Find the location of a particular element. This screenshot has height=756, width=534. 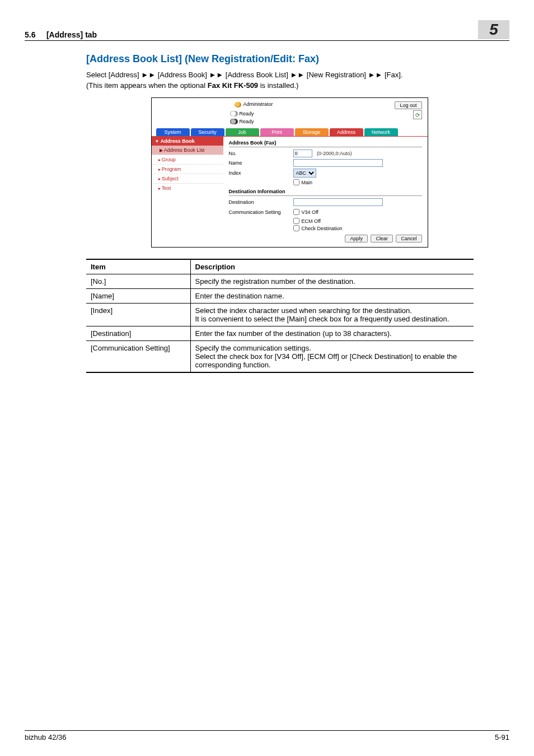

tab-system: System is located at coordinates (173, 132).